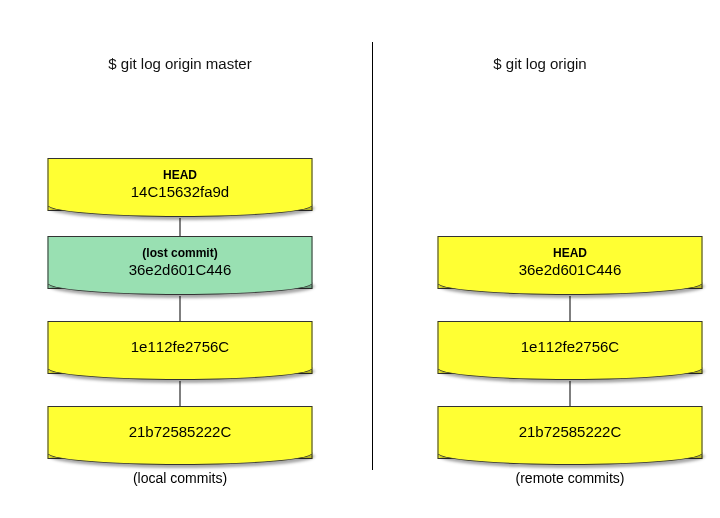 The height and width of the screenshot is (518, 720). I want to click on left-title: $ git log origin master, so click(180, 64).